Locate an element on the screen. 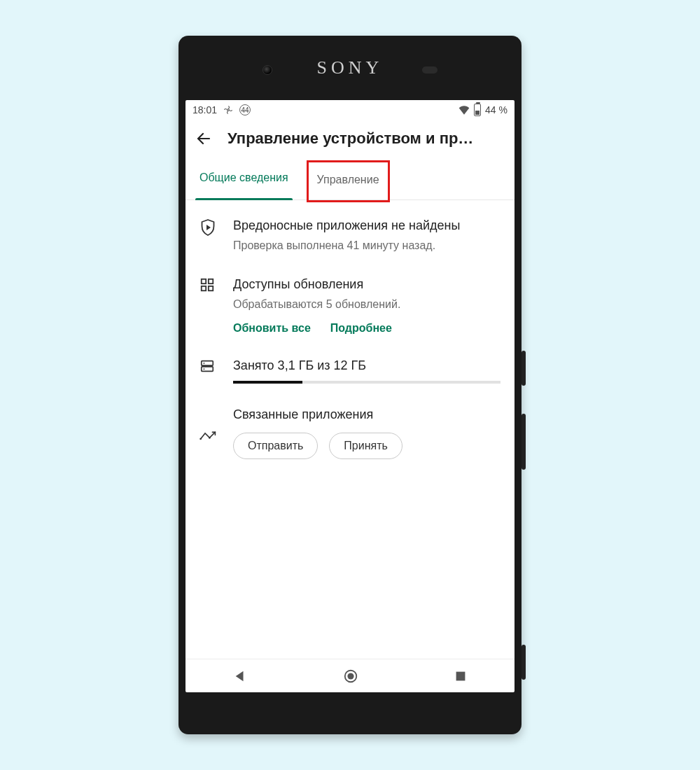 This screenshot has width=700, height=770. nav-home-button is located at coordinates (351, 676).